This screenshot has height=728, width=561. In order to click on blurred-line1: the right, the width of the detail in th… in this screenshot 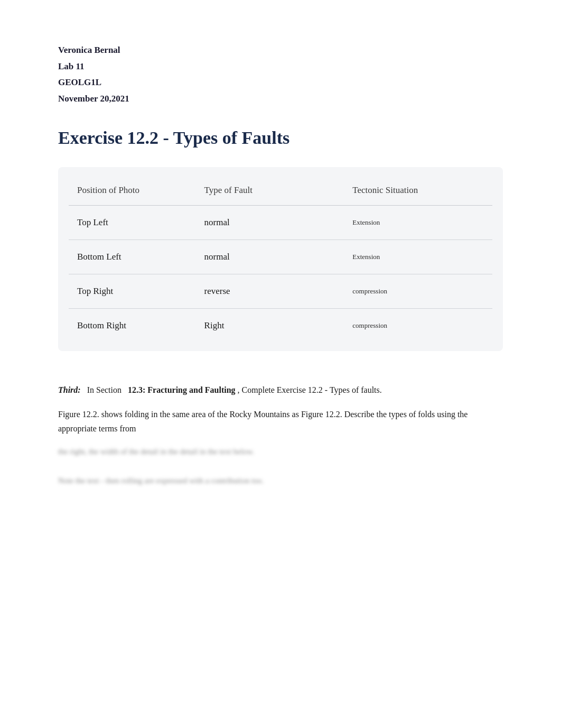, I will do `click(280, 452)`.